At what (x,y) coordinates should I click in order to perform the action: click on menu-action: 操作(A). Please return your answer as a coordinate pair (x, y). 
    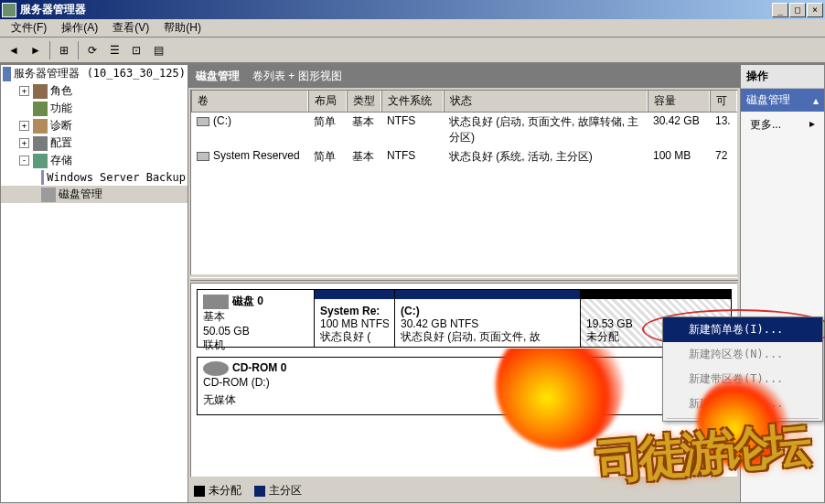
    Looking at the image, I should click on (80, 27).